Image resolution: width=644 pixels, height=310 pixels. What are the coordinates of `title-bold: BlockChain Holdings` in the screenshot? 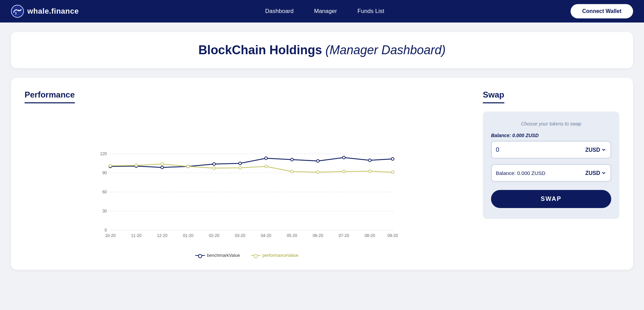 It's located at (260, 50).